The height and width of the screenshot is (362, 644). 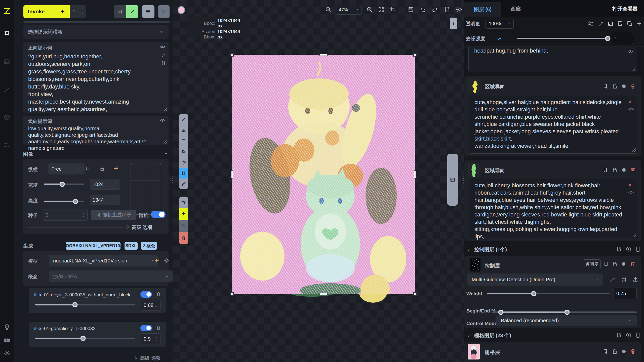 What do you see at coordinates (549, 124) in the screenshot?
I see `regional-prompt-text: cute,ahoge,silver hair,blue hair,gradien…` at bounding box center [549, 124].